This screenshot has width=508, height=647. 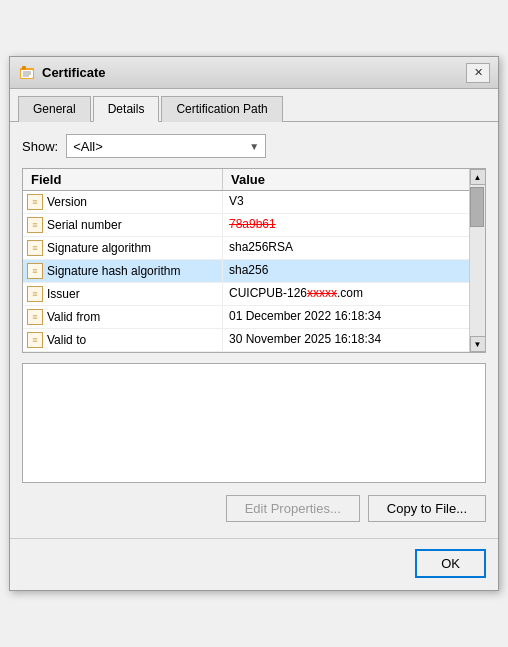 What do you see at coordinates (246, 202) in the screenshot?
I see `table-row: ≡ Version V3` at bounding box center [246, 202].